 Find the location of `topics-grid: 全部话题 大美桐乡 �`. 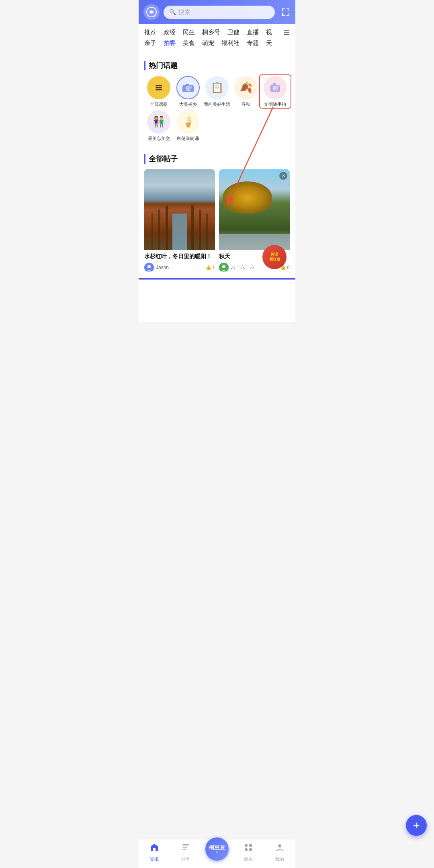

topics-grid: 全部话题 大美桐乡 � is located at coordinates (217, 109).